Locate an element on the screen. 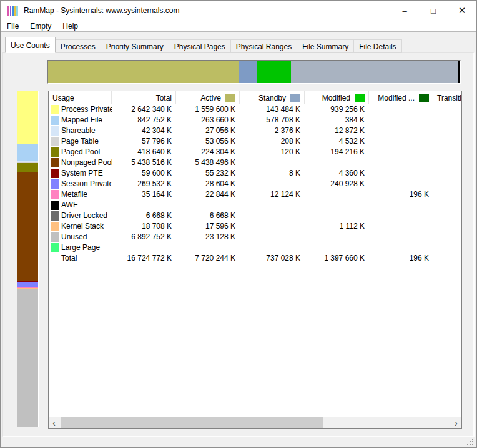 This screenshot has height=448, width=477. table-row-large-page: Large Page is located at coordinates (255, 247).